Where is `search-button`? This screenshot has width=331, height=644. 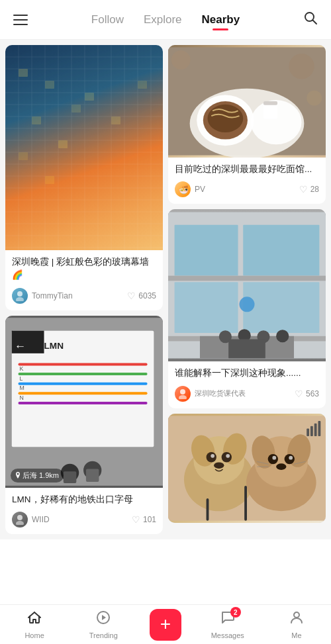
search-button is located at coordinates (310, 20).